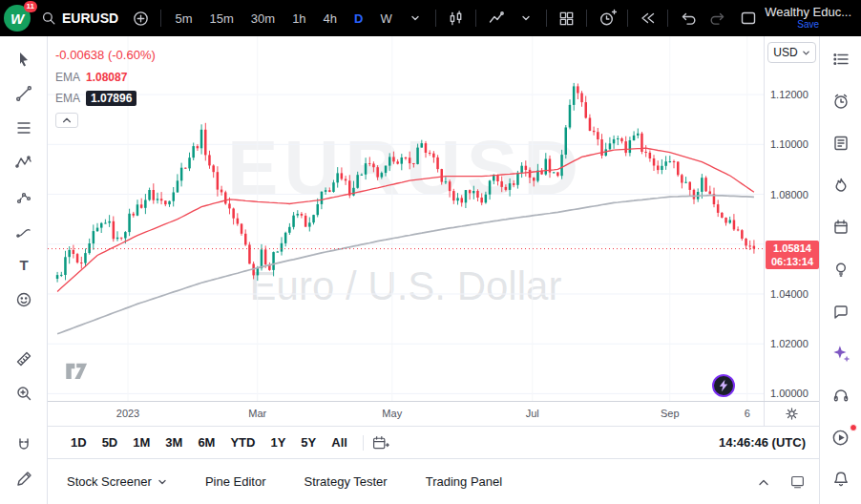 This screenshot has height=504, width=861. Describe the element at coordinates (24, 393) in the screenshot. I see `zoom-in-icon` at that location.